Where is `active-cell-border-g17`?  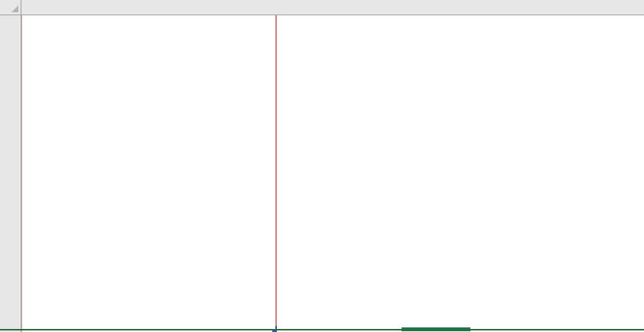 active-cell-border-g17 is located at coordinates (436, 329).